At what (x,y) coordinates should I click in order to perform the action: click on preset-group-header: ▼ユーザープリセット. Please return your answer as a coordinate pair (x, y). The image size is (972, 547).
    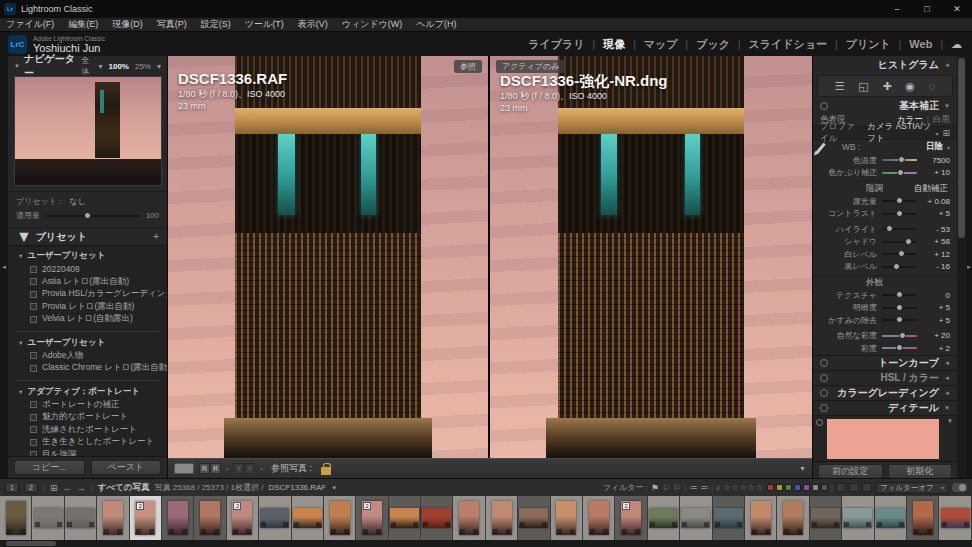
    Looking at the image, I should click on (88, 343).